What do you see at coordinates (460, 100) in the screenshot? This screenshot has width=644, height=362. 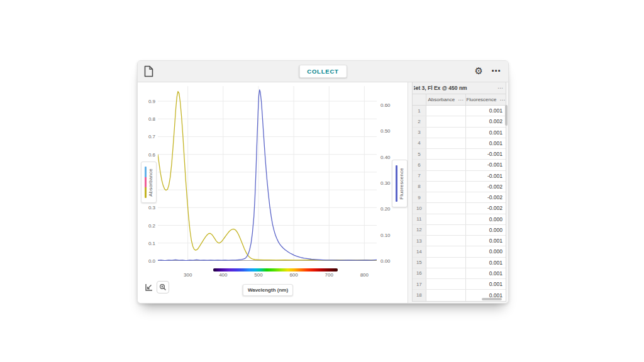 I see `absorbance-column-menu-icon: ⋯` at bounding box center [460, 100].